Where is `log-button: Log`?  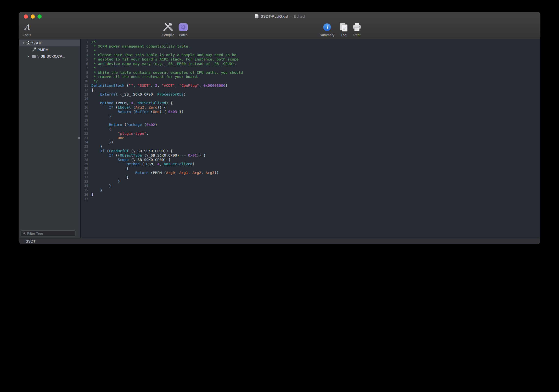
log-button: Log is located at coordinates (344, 29).